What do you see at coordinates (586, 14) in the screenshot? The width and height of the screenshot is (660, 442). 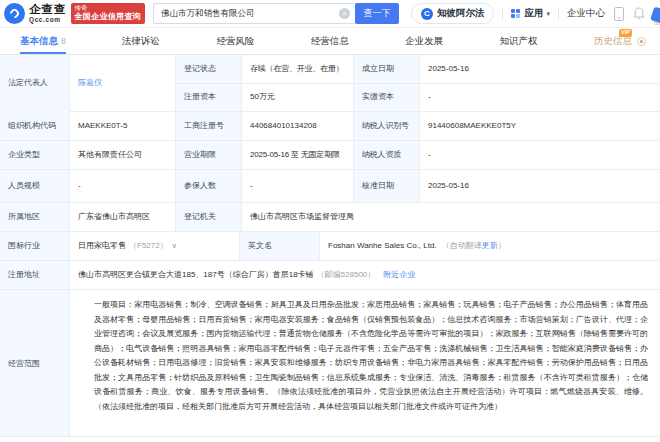 I see `enterprise-center-link: 企业中心` at bounding box center [586, 14].